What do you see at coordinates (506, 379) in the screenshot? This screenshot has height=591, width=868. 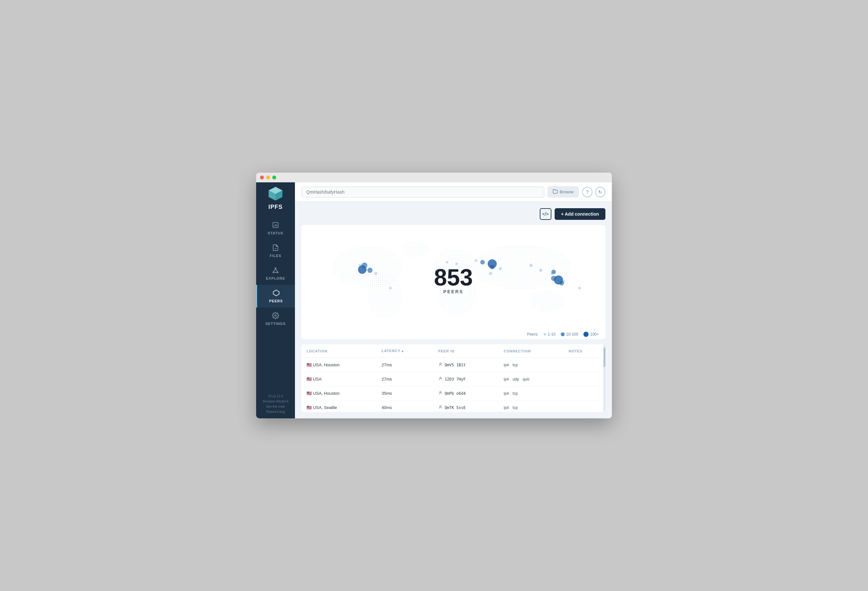 I see `connection-tag: ip4` at bounding box center [506, 379].